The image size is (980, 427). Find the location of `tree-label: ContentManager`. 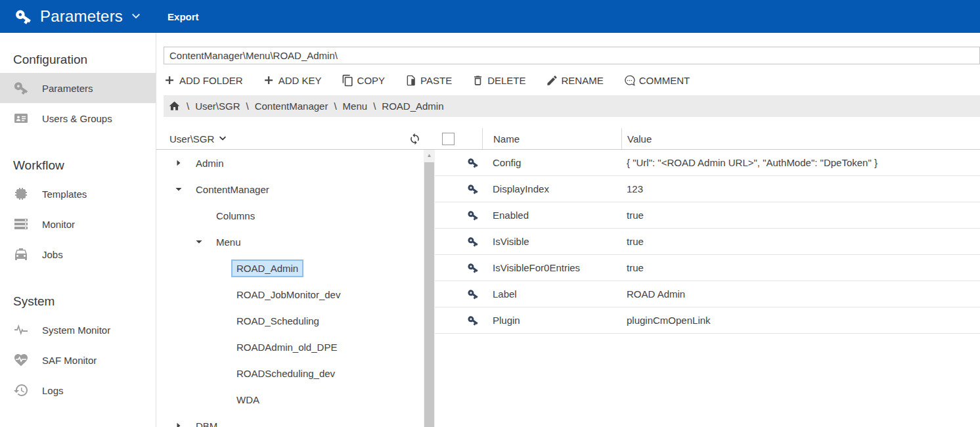

tree-label: ContentManager is located at coordinates (233, 189).